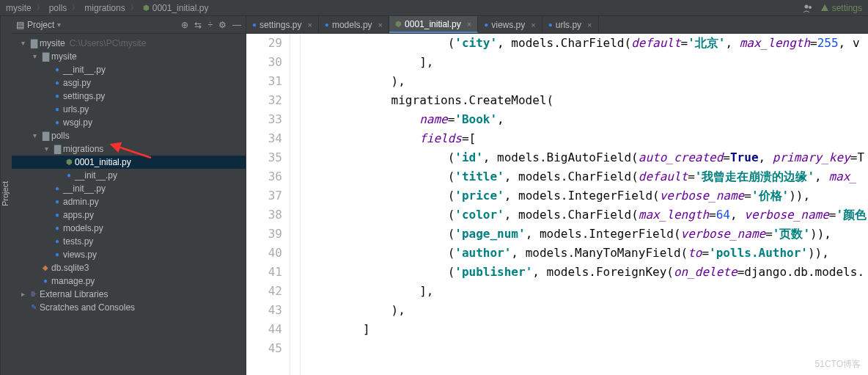 The height and width of the screenshot is (375, 868). Describe the element at coordinates (84, 96) in the screenshot. I see `tree-item-label: settings.py` at that location.